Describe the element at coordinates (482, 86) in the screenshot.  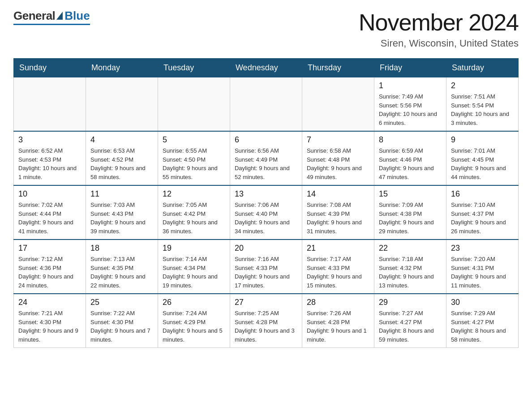
I see `day-number: 2` at that location.